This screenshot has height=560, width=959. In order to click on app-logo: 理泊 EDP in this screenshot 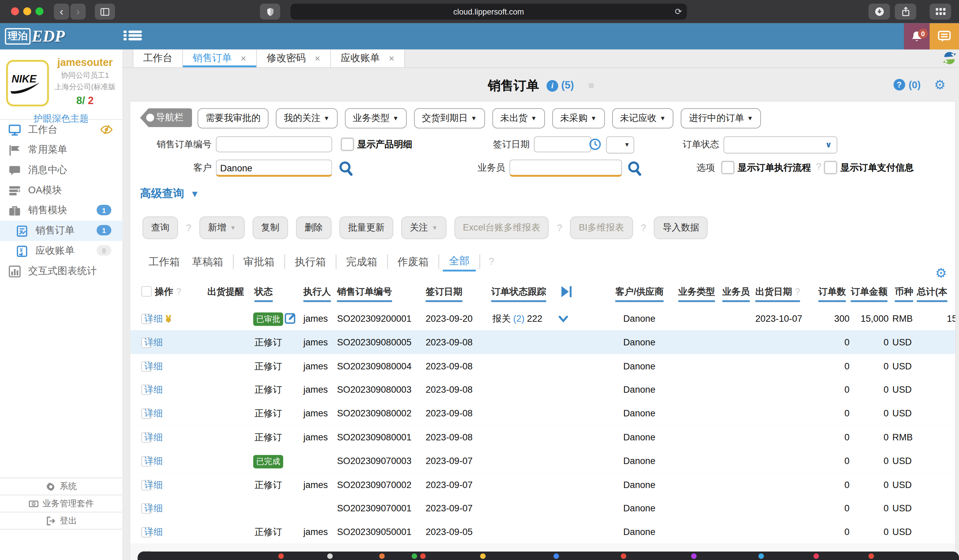, I will do `click(35, 37)`.